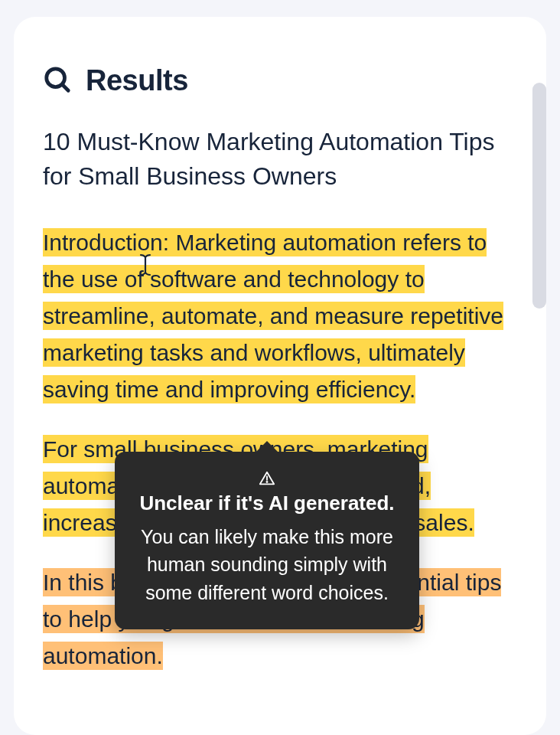 This screenshot has height=735, width=560. I want to click on results-header: Results, so click(280, 81).